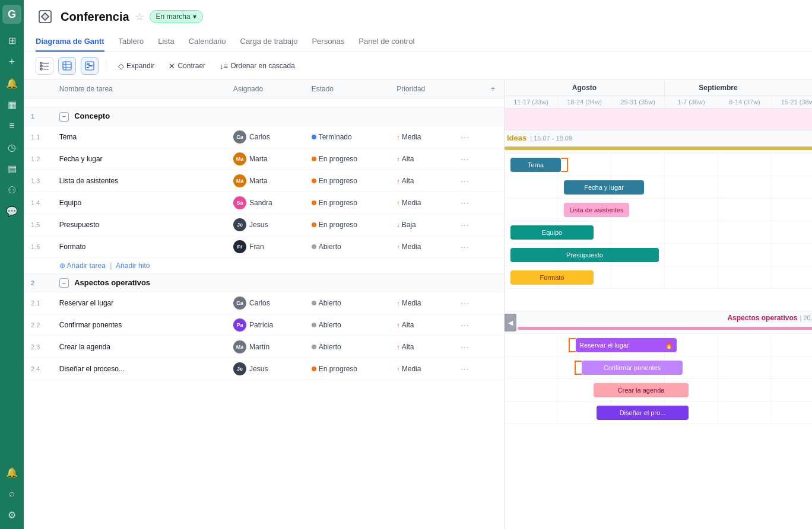 The width and height of the screenshot is (812, 529). I want to click on chat-icon: 💬, so click(12, 211).